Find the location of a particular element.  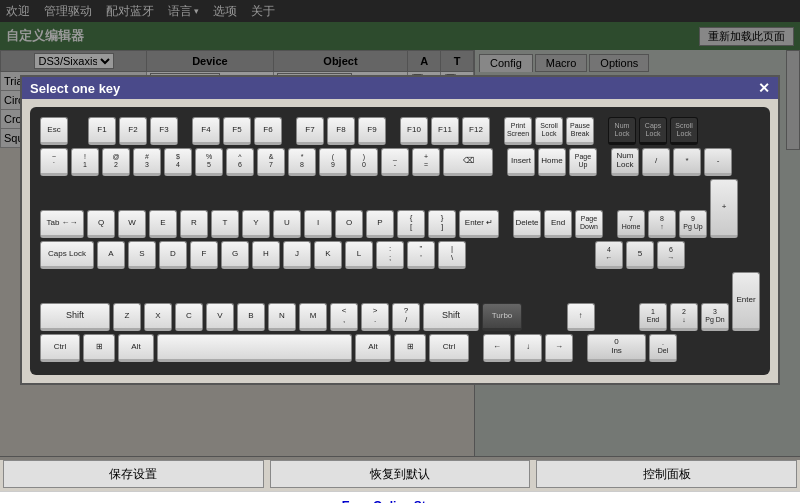

key-numpad-3: 3Pg Dn is located at coordinates (715, 317).